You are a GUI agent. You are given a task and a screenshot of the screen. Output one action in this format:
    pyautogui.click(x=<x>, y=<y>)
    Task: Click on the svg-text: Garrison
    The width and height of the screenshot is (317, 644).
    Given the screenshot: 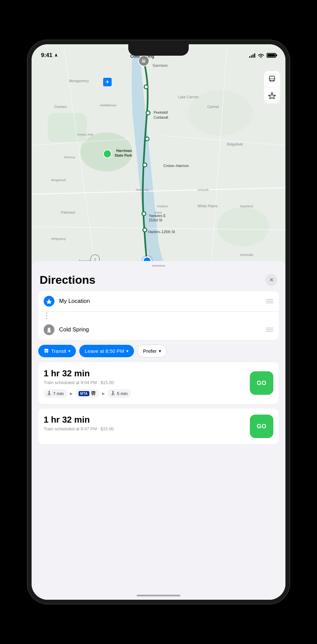 What is the action you would take?
    pyautogui.click(x=161, y=65)
    